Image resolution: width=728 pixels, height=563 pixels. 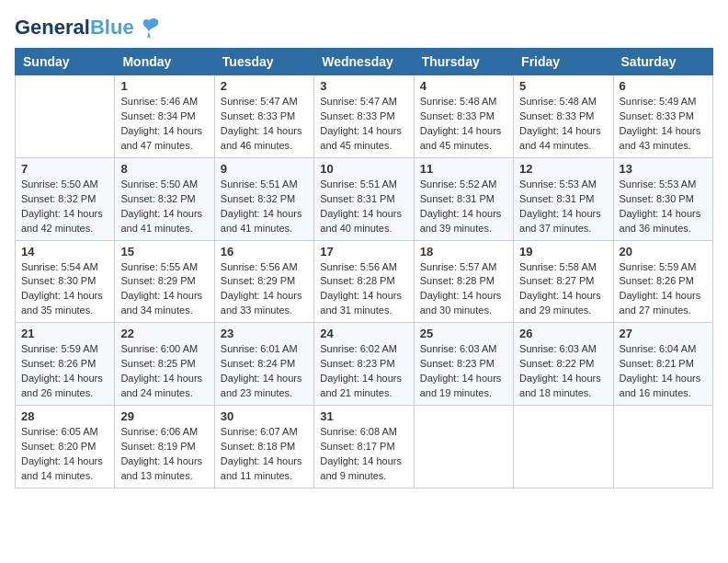 I want to click on calendar-cell: 30Sunrise: 6:07 AM Sunset: 8:18 PM Dayli…, so click(x=264, y=447).